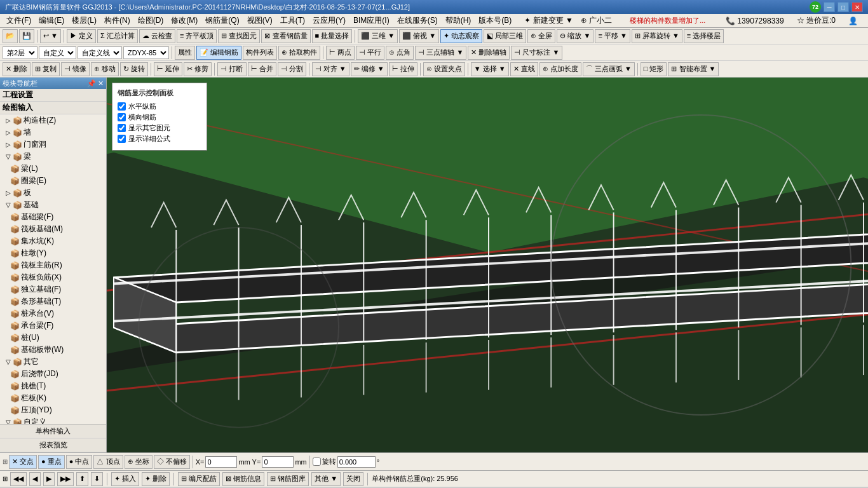  What do you see at coordinates (19, 20) in the screenshot?
I see `menu-file: 文件(F)` at bounding box center [19, 20].